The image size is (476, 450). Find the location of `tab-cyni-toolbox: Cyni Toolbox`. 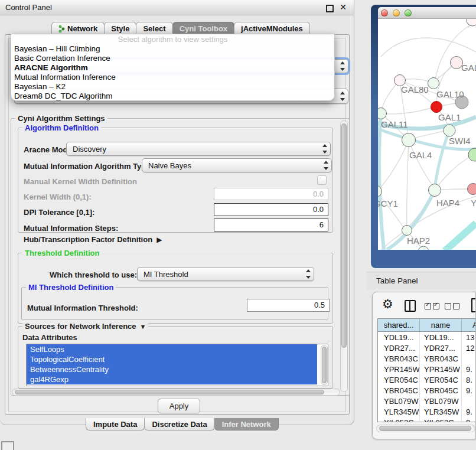

tab-cyni-toolbox: Cyni Toolbox is located at coordinates (203, 28).